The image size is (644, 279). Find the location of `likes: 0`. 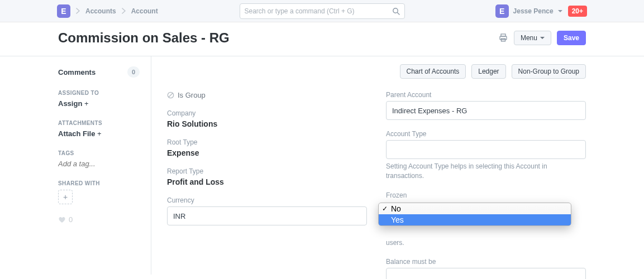

likes: 0 is located at coordinates (104, 220).